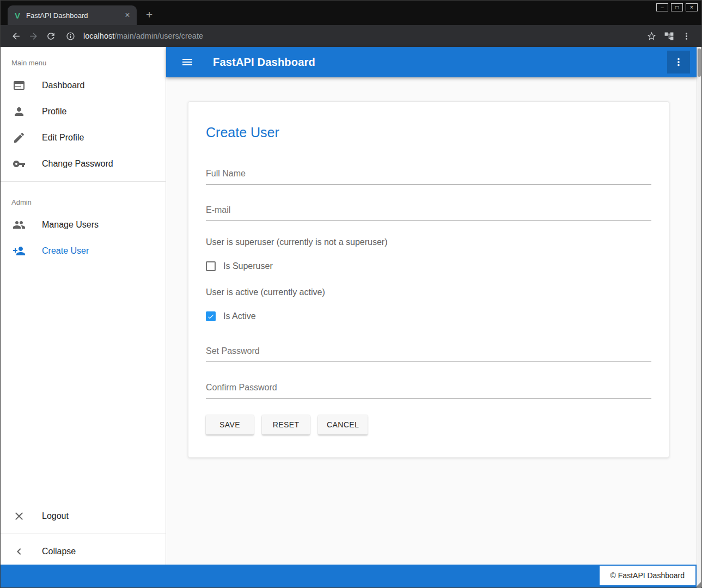 This screenshot has height=588, width=702. Describe the element at coordinates (59, 552) in the screenshot. I see `sidebar-item-label: Collapse` at that location.